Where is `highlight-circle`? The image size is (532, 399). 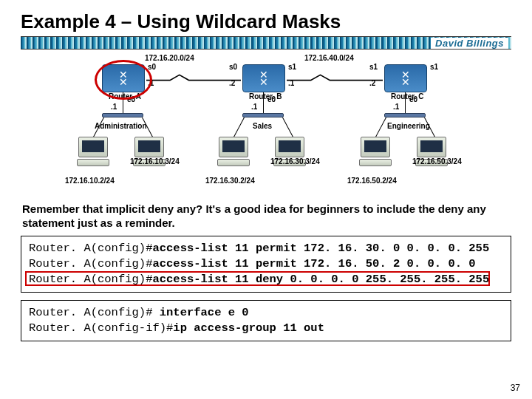
highlight-circle is located at coordinates (123, 80).